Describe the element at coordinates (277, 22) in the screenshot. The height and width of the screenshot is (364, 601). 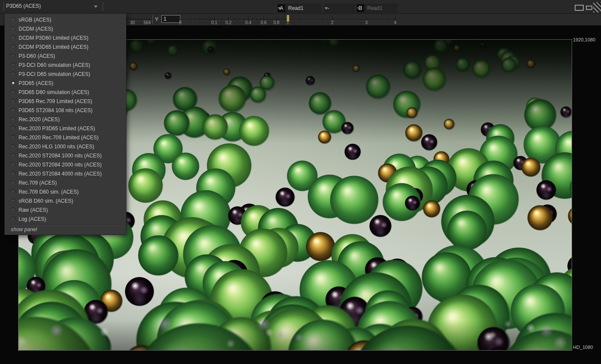
I see `slider-tick-label: 0.8` at that location.